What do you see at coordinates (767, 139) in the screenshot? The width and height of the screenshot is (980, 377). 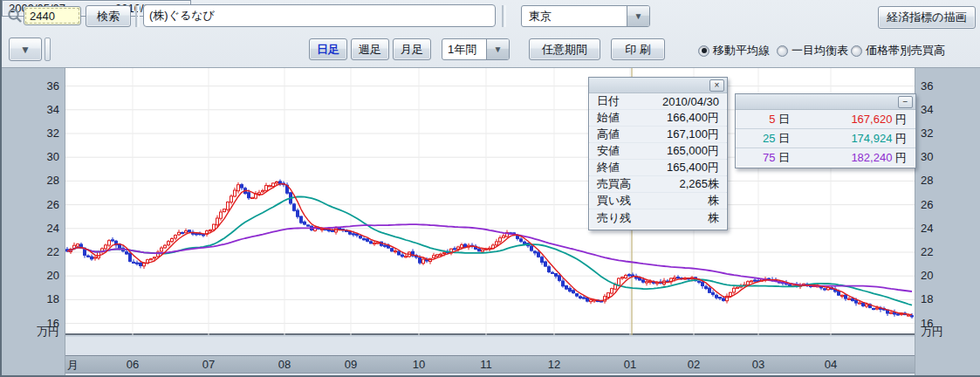 I see `ma-period: 25 日` at bounding box center [767, 139].